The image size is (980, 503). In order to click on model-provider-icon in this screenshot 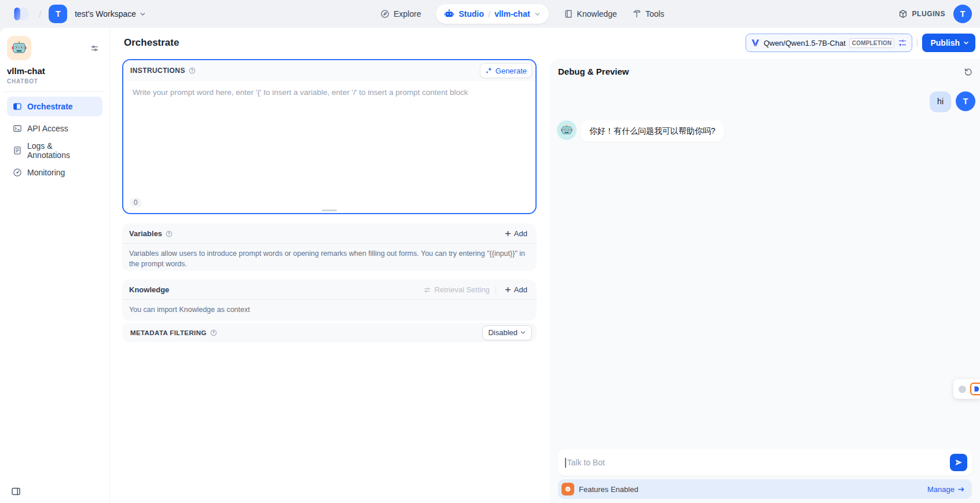, I will do `click(755, 43)`.